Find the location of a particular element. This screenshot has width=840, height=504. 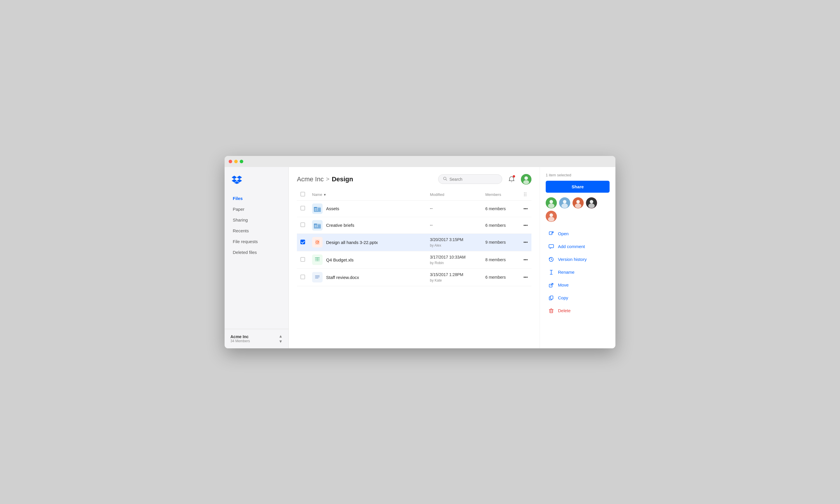

sidebar-item-file-requests: File requests is located at coordinates (257, 241).